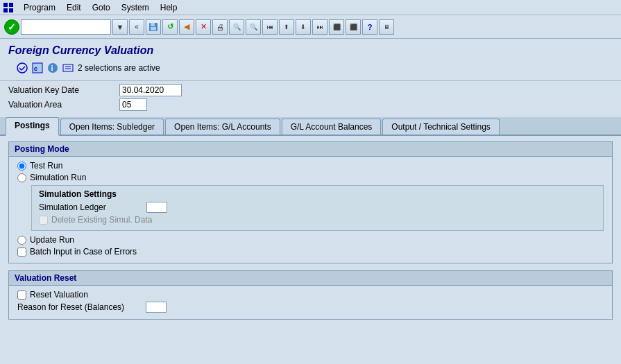 Image resolution: width=621 pixels, height=364 pixels. What do you see at coordinates (311, 279) in the screenshot?
I see `valuation-reset-title: Valuation Reset` at bounding box center [311, 279].